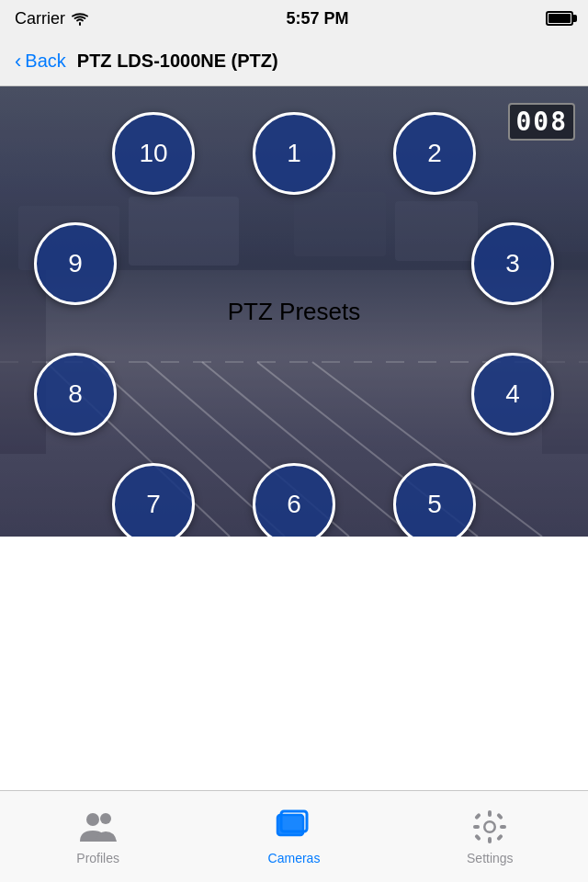 The image size is (588, 882). Describe the element at coordinates (75, 264) in the screenshot. I see `preset-button-9: 9` at that location.